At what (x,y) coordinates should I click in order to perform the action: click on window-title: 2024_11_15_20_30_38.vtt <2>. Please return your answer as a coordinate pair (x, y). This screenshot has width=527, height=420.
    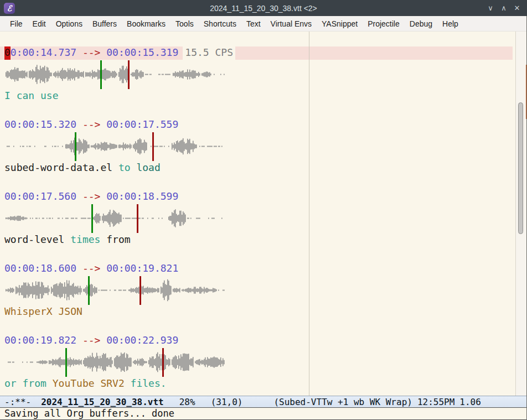
    Looking at the image, I should click on (264, 8).